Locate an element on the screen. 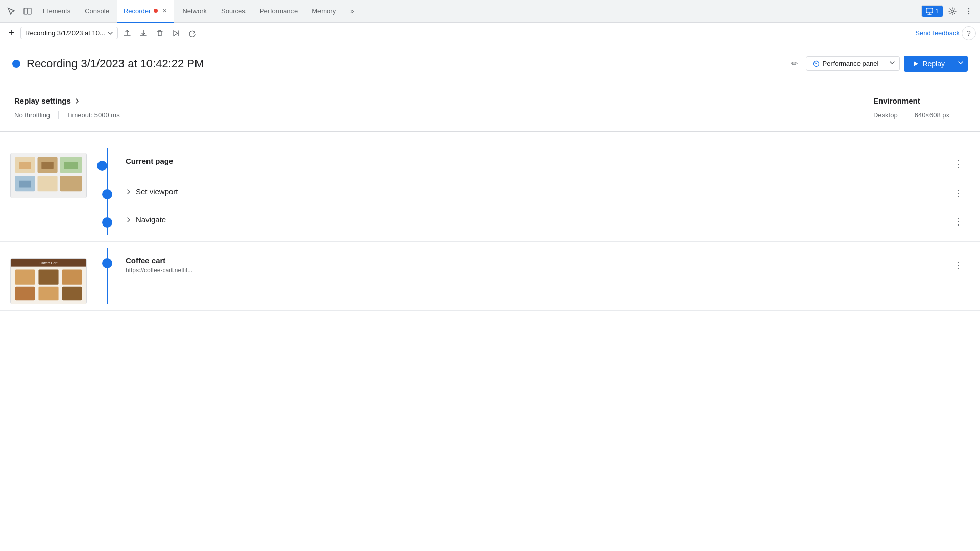 The width and height of the screenshot is (980, 551). tab-overflow: » is located at coordinates (352, 11).